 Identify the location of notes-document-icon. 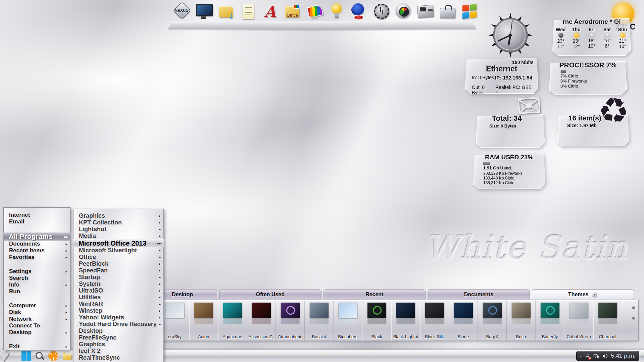
(248, 11).